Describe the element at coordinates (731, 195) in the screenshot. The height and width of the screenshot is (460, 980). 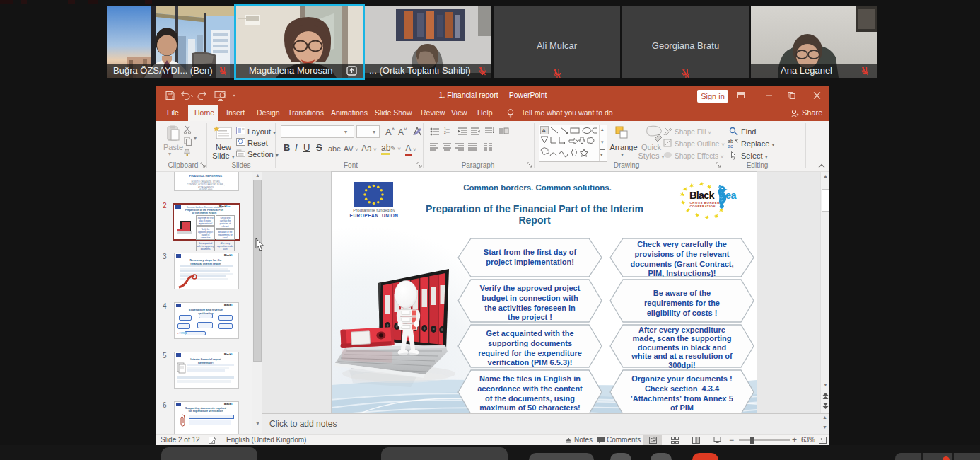
I see `svg-text: ea` at that location.